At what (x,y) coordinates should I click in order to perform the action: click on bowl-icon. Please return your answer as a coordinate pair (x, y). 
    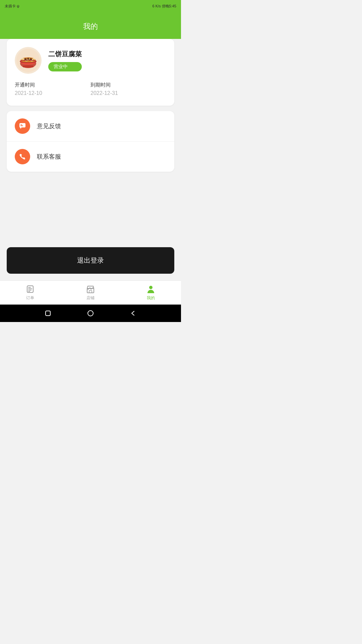
    Looking at the image, I should click on (28, 60).